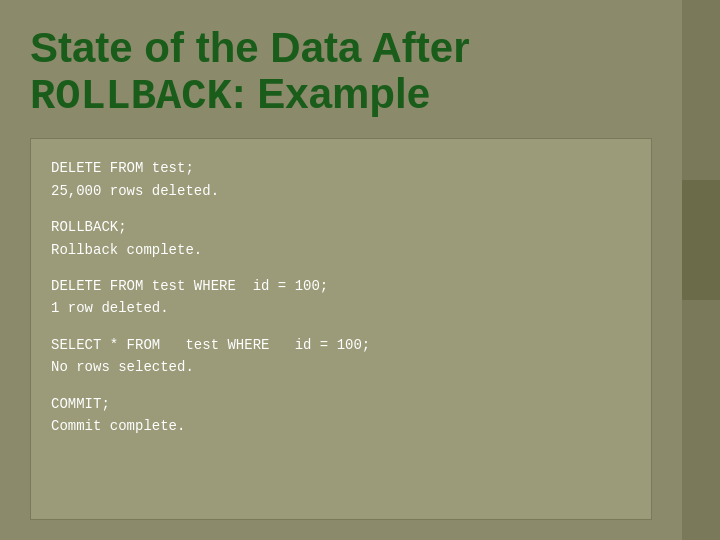 This screenshot has width=720, height=540. Describe the element at coordinates (341, 238) in the screenshot. I see `code-section: ROLLBACK;Rollback complete.` at that location.